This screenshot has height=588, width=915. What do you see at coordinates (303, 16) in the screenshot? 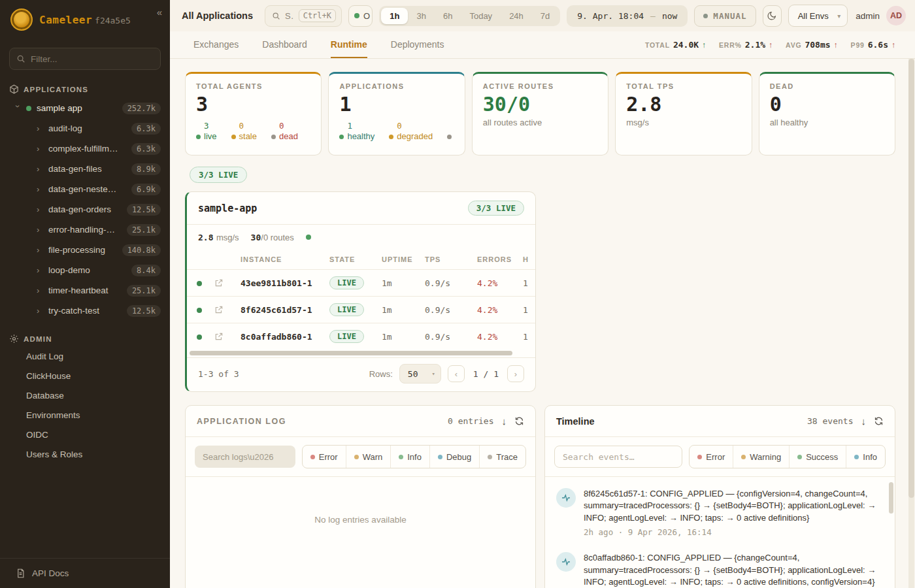
I see `global-search: S… Ctrl+K` at bounding box center [303, 16].